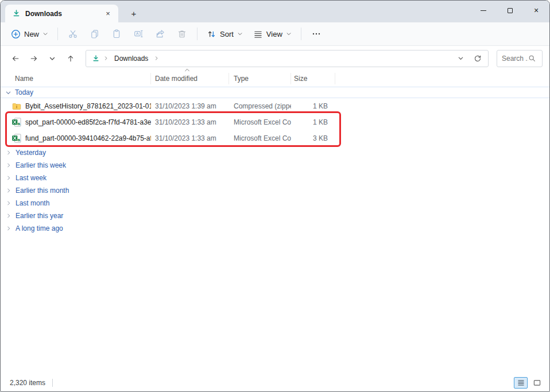  I want to click on view-button: View, so click(272, 34).